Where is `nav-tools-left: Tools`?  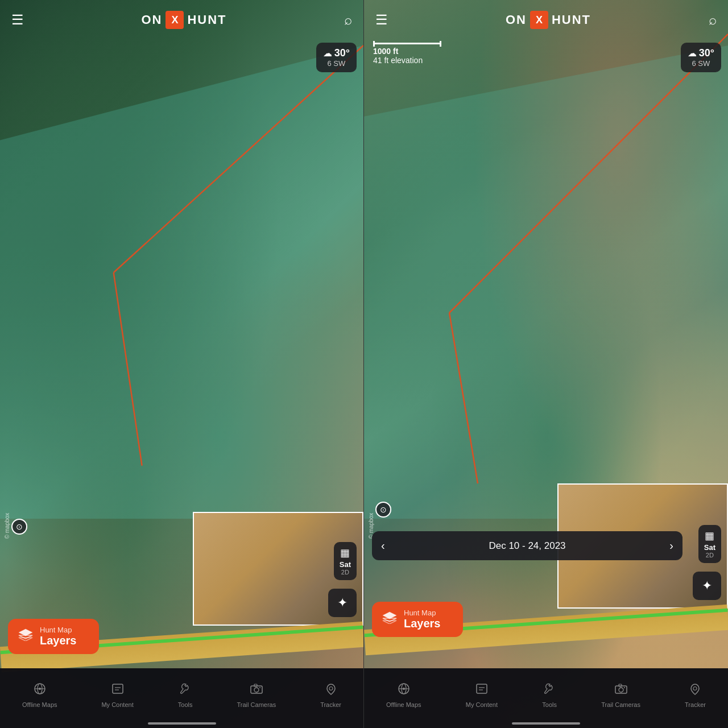
nav-tools-left: Tools is located at coordinates (185, 695).